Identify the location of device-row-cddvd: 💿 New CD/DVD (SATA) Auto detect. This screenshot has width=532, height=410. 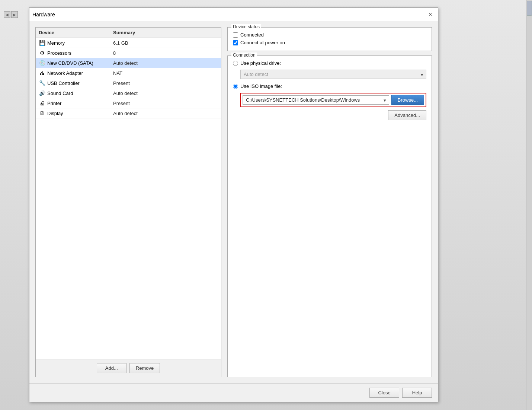
(128, 63).